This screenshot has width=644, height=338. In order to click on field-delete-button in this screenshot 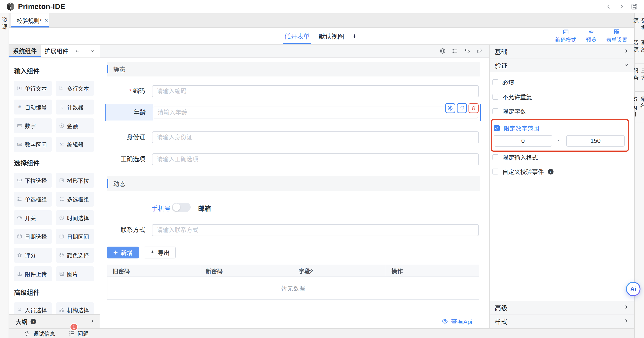, I will do `click(474, 108)`.